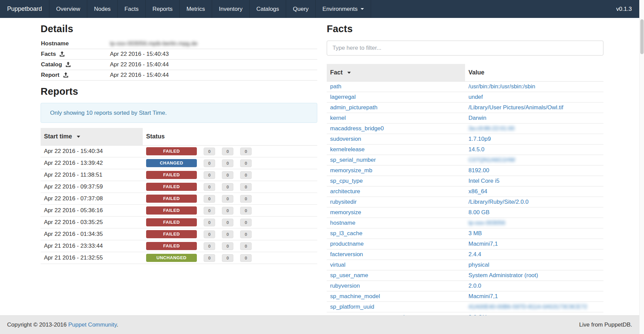 The width and height of the screenshot is (644, 334). I want to click on fact-value: undef, so click(476, 97).